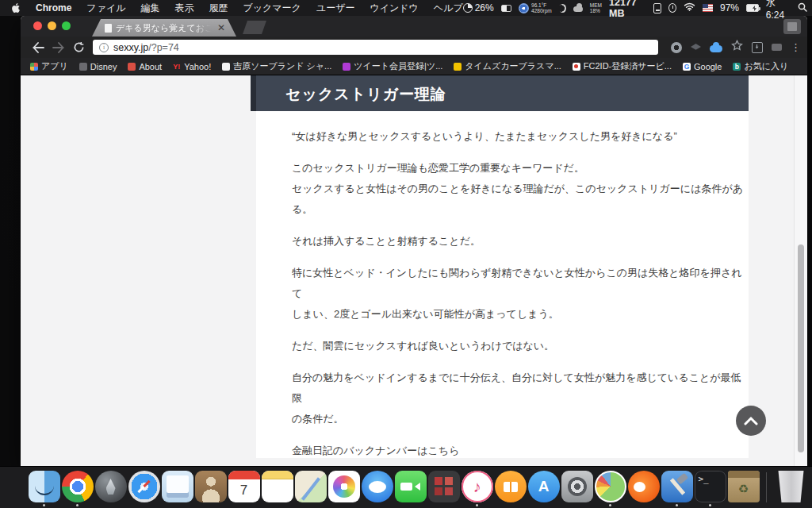 The width and height of the screenshot is (812, 508). I want to click on menu-users: ユーザー, so click(336, 8).